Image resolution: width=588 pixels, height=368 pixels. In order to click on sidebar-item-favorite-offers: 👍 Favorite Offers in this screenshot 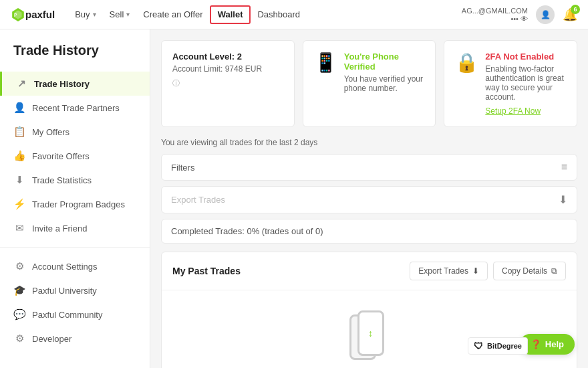, I will do `click(75, 156)`.